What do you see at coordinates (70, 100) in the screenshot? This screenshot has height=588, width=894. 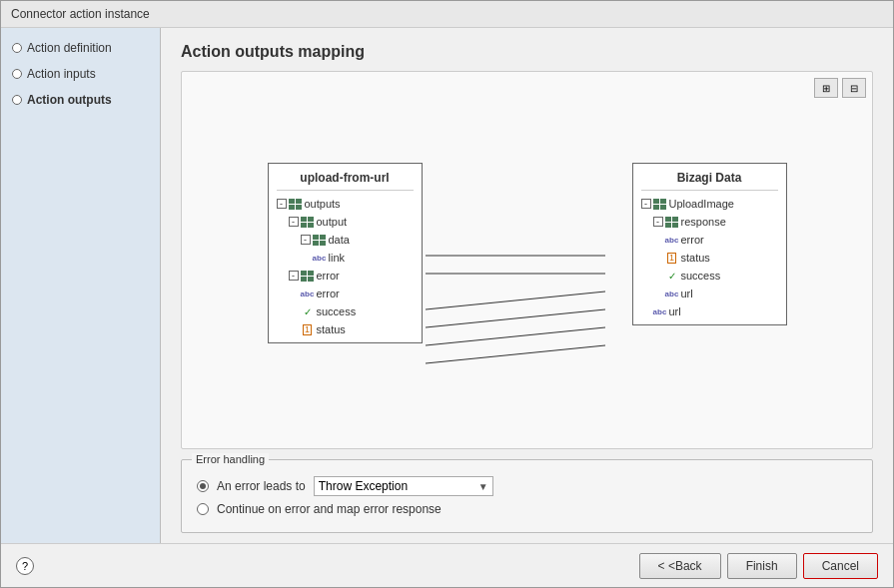 I see `sidebar-label-action-outputs: Action outputs` at bounding box center [70, 100].